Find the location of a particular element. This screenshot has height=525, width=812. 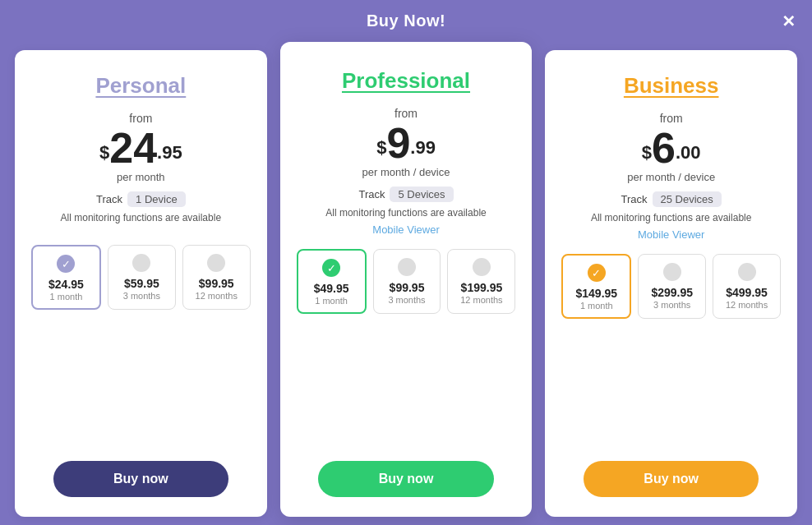

billing-price-business-0: $149.95 is located at coordinates (597, 293).